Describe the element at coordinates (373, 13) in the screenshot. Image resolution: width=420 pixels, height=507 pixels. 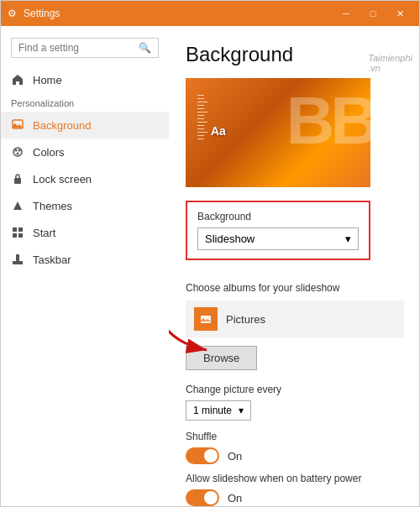
I see `title-bar-controls: ─ □ ✕` at that location.